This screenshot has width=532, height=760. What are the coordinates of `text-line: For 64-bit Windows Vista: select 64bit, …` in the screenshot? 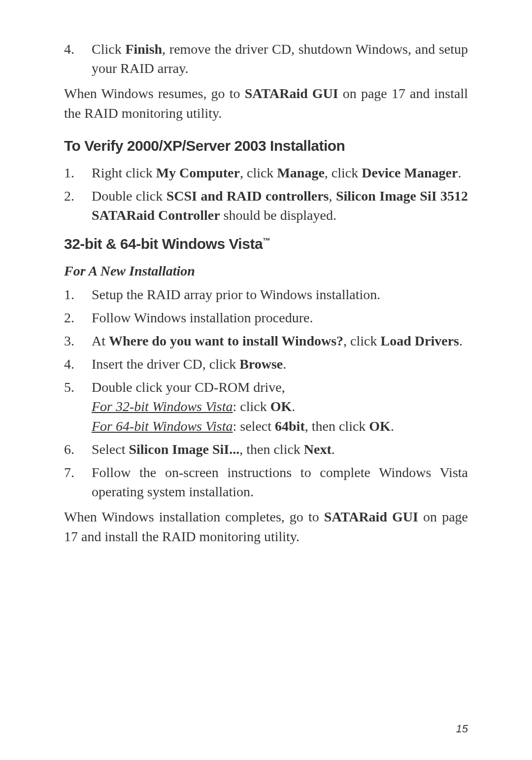 It's located at (280, 426).